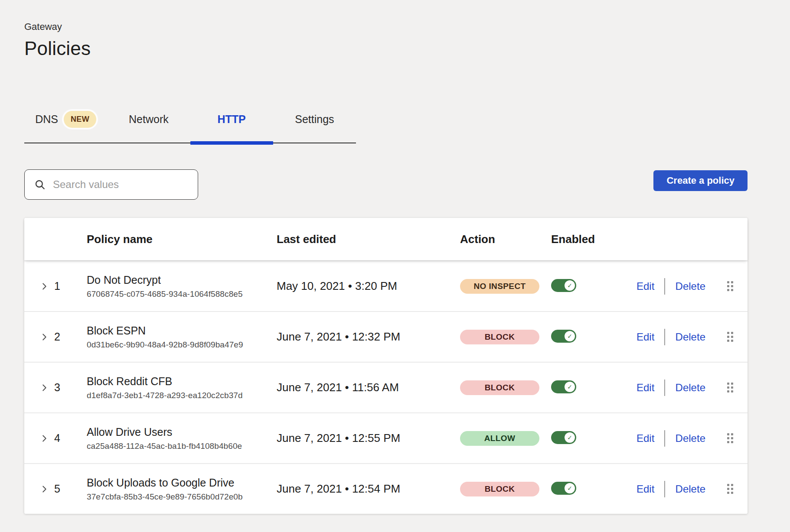  What do you see at coordinates (47, 120) in the screenshot?
I see `tab-dns-label: DNS` at bounding box center [47, 120].